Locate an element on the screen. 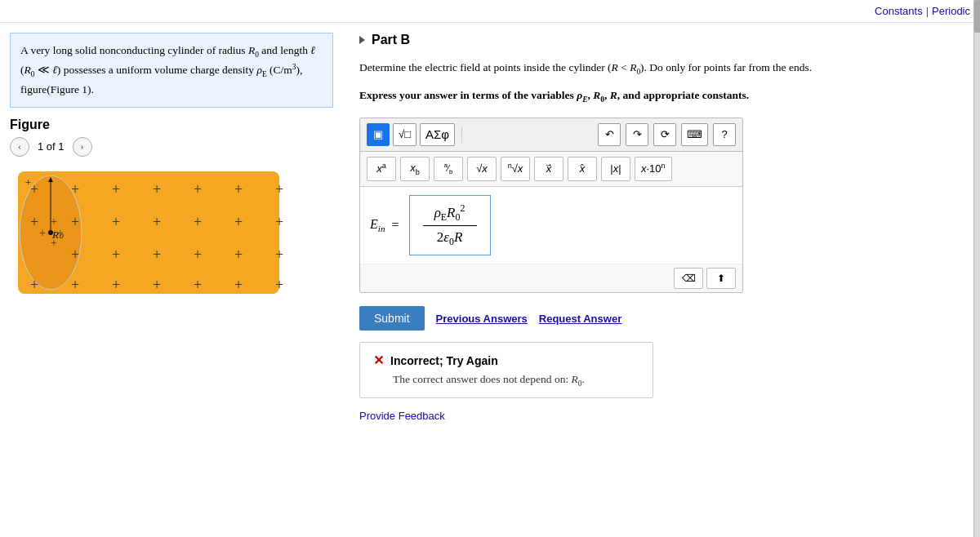  error-icon: ✕ is located at coordinates (379, 361).